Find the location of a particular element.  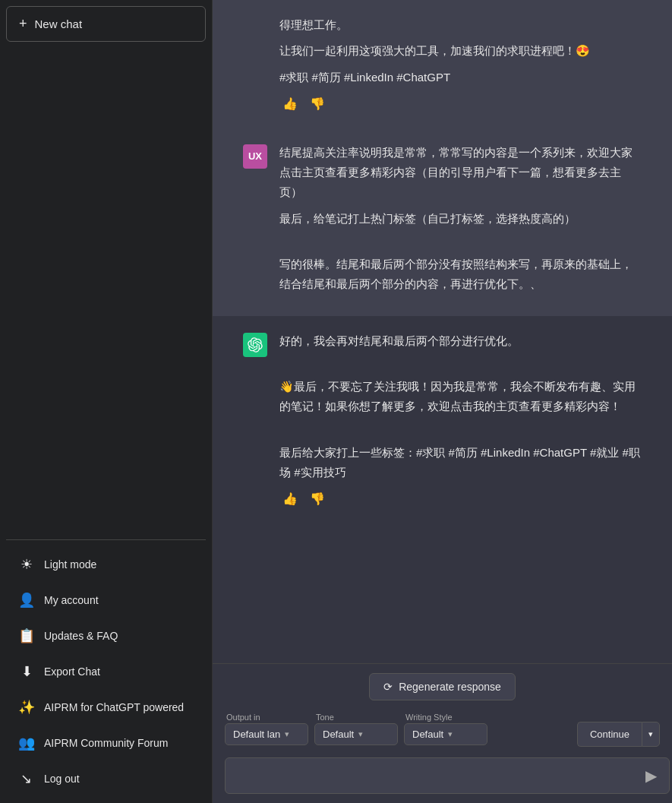

continue-button: Continue is located at coordinates (609, 734).